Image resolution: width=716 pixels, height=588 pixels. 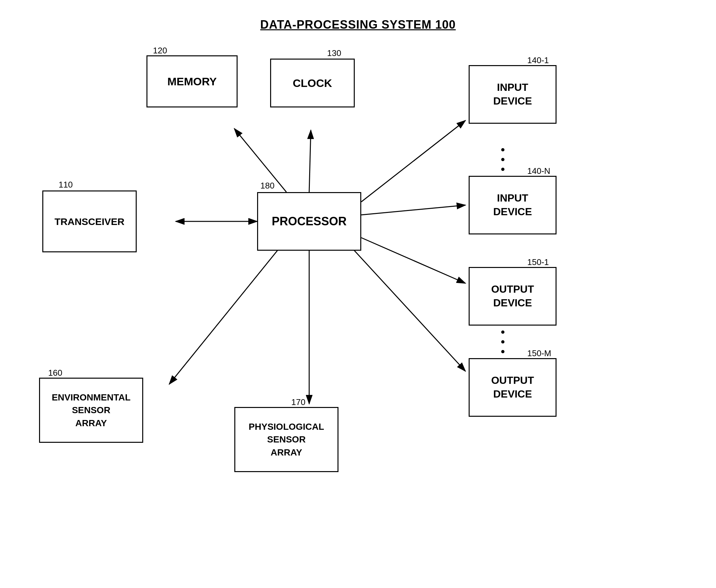 I want to click on input-device-1-box: INPUT DEVICE, so click(x=513, y=94).